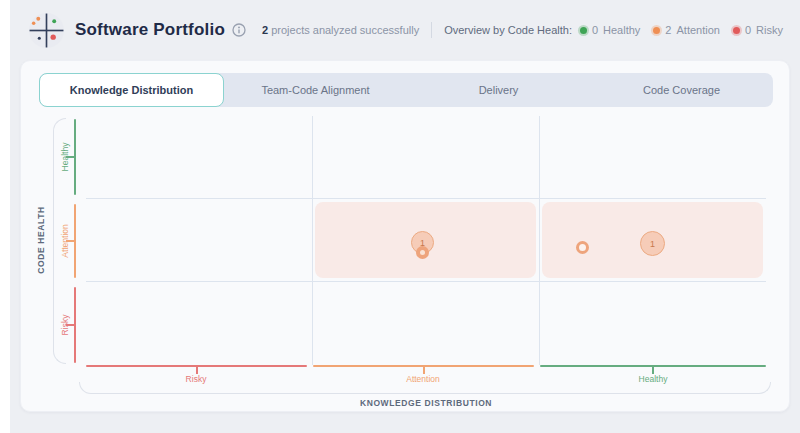 The width and height of the screenshot is (800, 433). I want to click on legend-risky-count: 0, so click(748, 30).